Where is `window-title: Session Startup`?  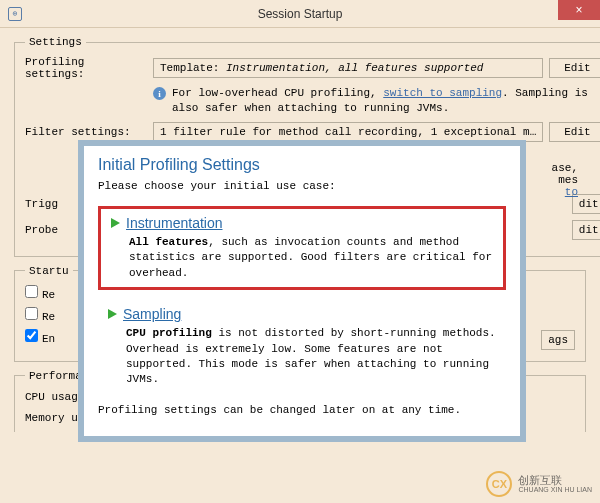 window-title: Session Startup is located at coordinates (300, 14).